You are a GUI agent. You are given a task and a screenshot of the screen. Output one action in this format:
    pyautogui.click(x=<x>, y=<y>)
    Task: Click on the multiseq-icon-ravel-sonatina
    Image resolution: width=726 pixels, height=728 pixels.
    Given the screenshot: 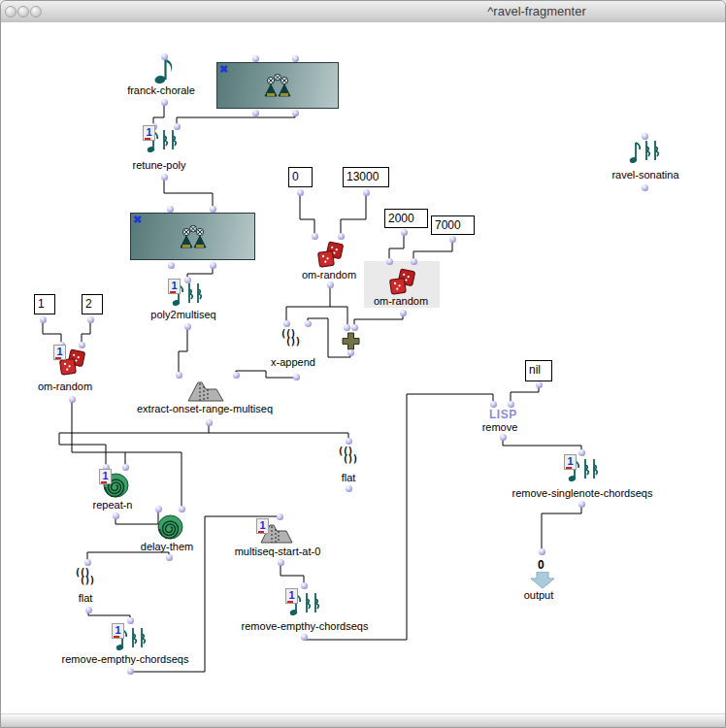 What is the action you would take?
    pyautogui.click(x=646, y=153)
    